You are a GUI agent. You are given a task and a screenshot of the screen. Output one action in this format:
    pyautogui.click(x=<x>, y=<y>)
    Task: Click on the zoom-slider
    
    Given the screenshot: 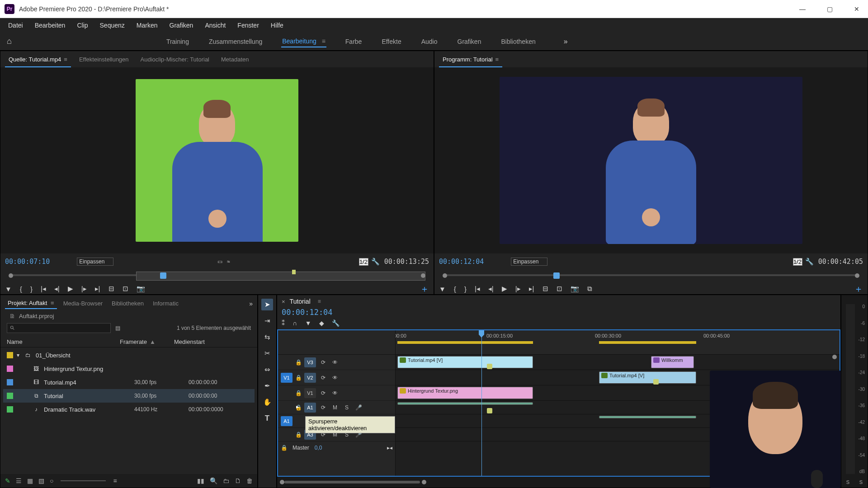 What is the action you would take?
    pyautogui.click(x=83, y=481)
    